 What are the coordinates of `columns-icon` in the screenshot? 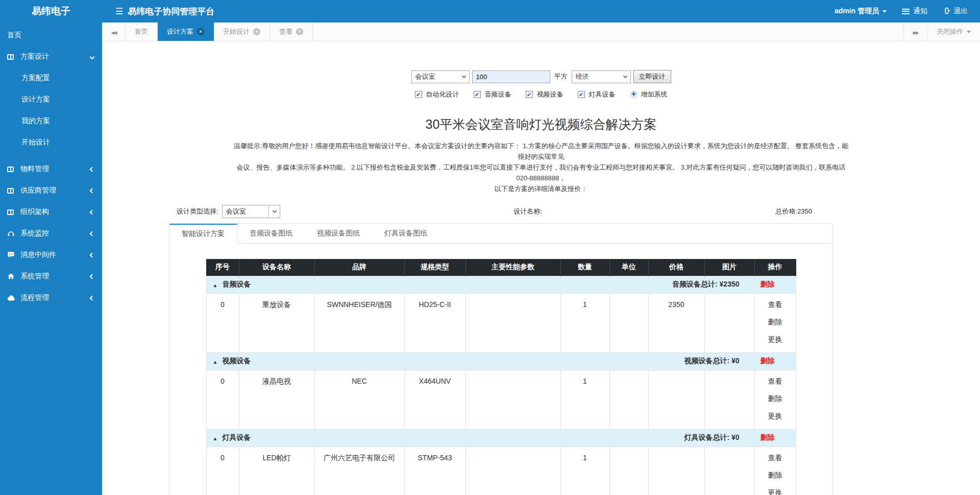 It's located at (14, 57).